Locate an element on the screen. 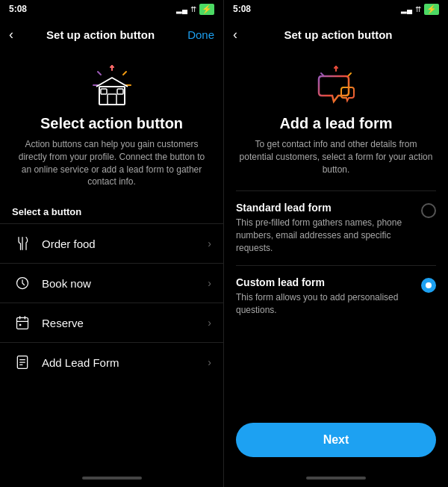 This screenshot has height=487, width=448. right-nav-title: Set up action button is located at coordinates (338, 34).